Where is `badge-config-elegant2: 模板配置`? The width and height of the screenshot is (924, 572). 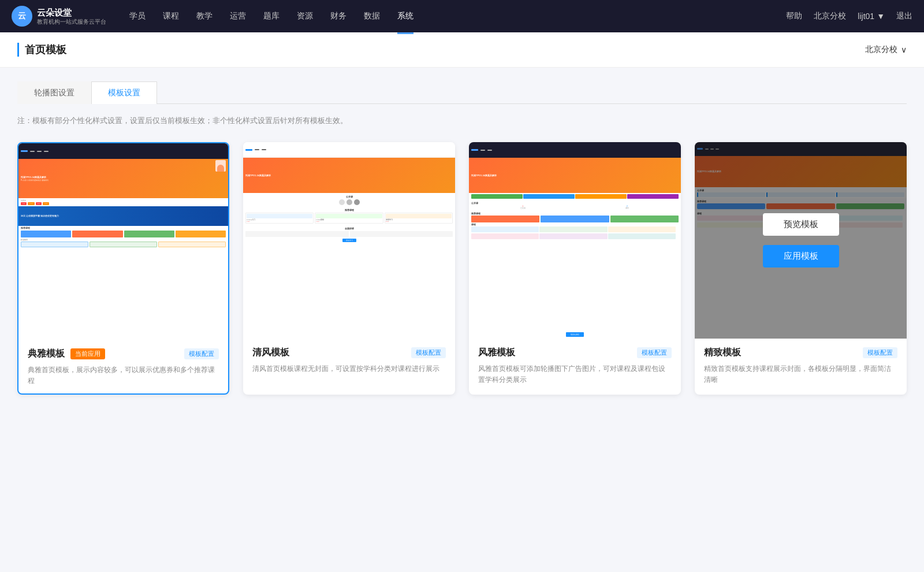
badge-config-elegant2: 模板配置 is located at coordinates (654, 352).